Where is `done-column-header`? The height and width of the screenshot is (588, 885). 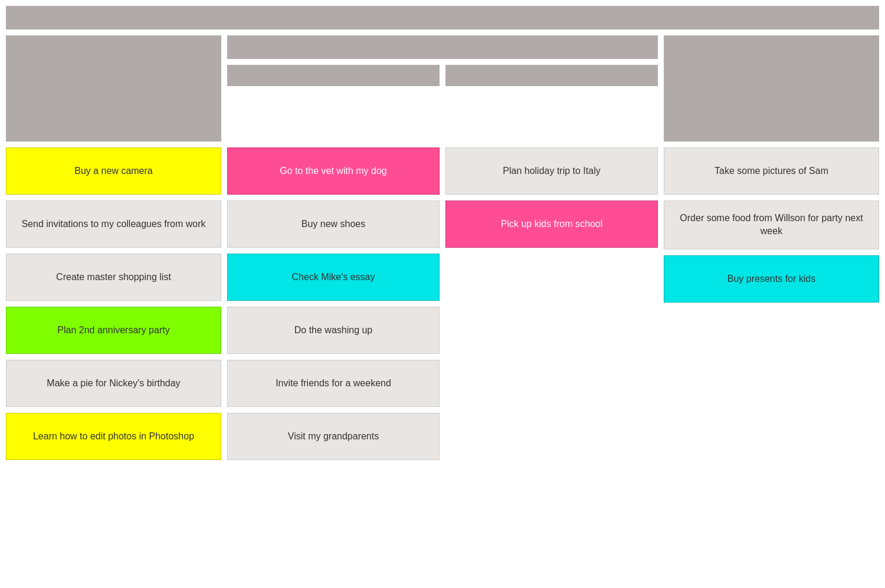
done-column-header is located at coordinates (772, 88).